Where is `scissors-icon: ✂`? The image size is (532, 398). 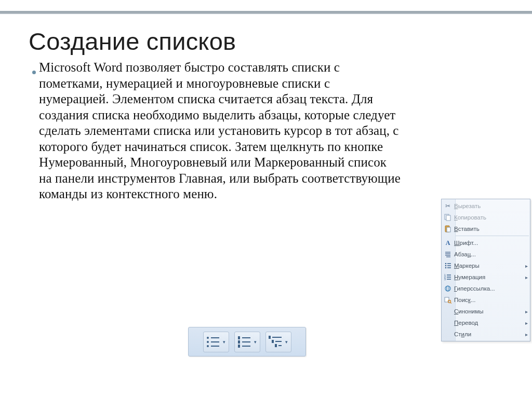 scissors-icon: ✂ is located at coordinates (448, 206).